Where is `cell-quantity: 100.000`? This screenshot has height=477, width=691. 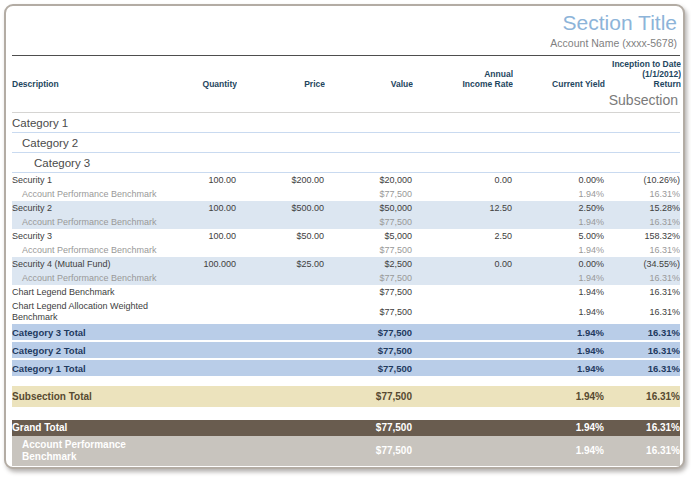 cell-quantity: 100.000 is located at coordinates (202, 264).